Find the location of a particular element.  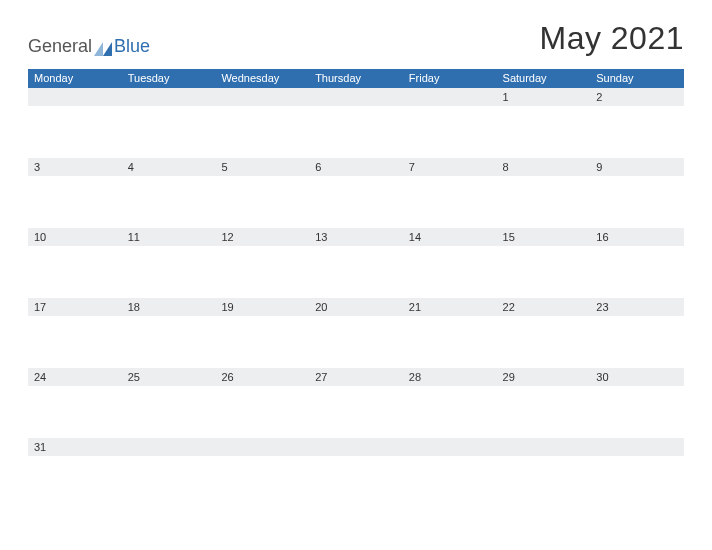

day-header: Saturday is located at coordinates (544, 78).